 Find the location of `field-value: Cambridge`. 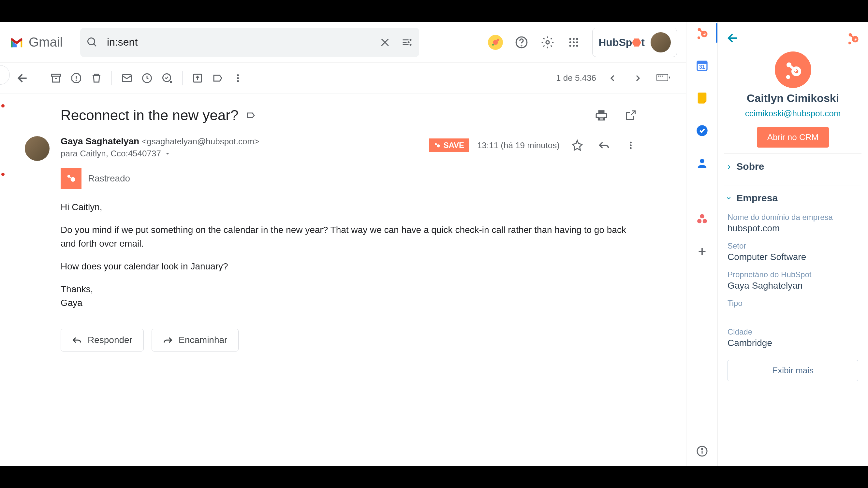

field-value: Cambridge is located at coordinates (793, 343).